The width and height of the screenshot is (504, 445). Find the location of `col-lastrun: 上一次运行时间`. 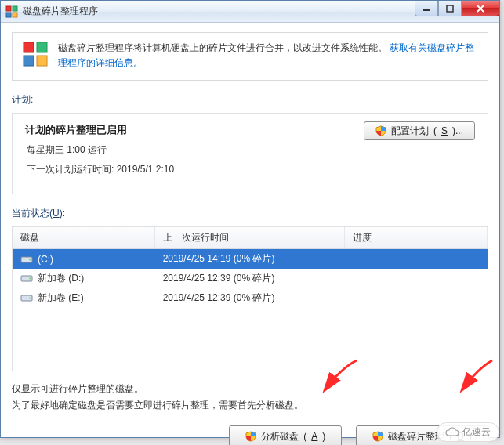

col-lastrun: 上一次运行时间 is located at coordinates (250, 238).